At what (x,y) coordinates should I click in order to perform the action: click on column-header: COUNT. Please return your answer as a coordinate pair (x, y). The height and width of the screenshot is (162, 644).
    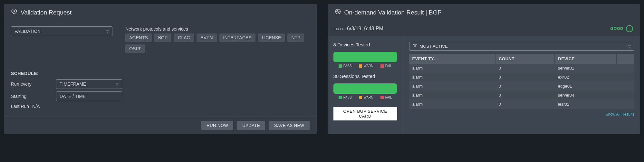
    Looking at the image, I should click on (525, 59).